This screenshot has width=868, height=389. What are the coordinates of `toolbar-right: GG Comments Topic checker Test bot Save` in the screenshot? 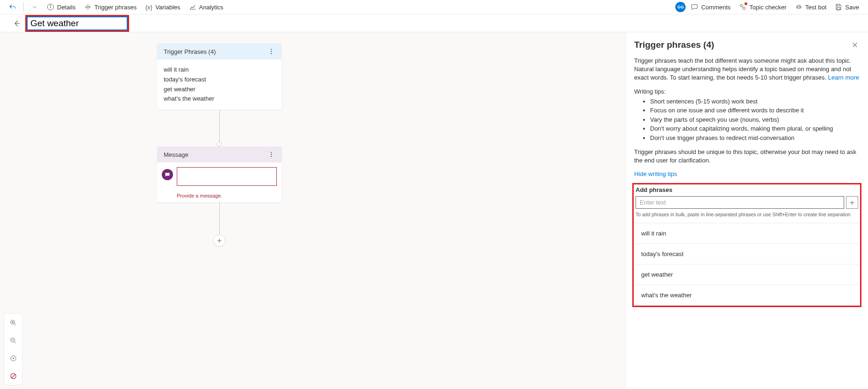 It's located at (769, 7).